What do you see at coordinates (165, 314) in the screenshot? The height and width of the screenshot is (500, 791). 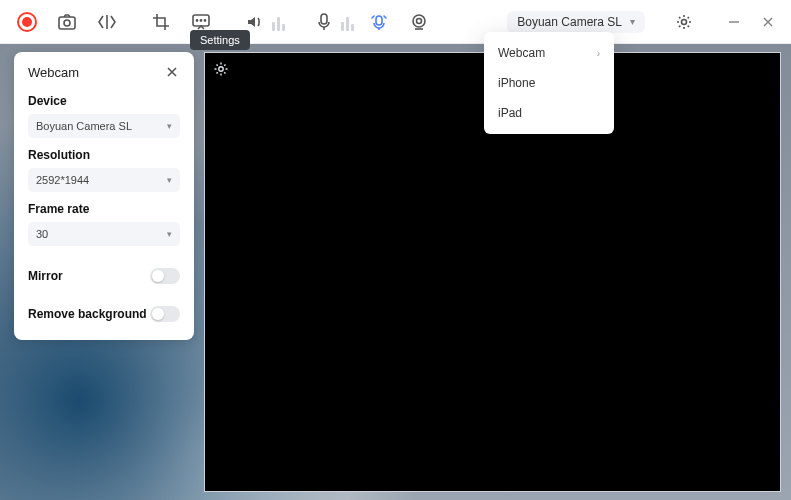 I see `remove-background-toggle` at bounding box center [165, 314].